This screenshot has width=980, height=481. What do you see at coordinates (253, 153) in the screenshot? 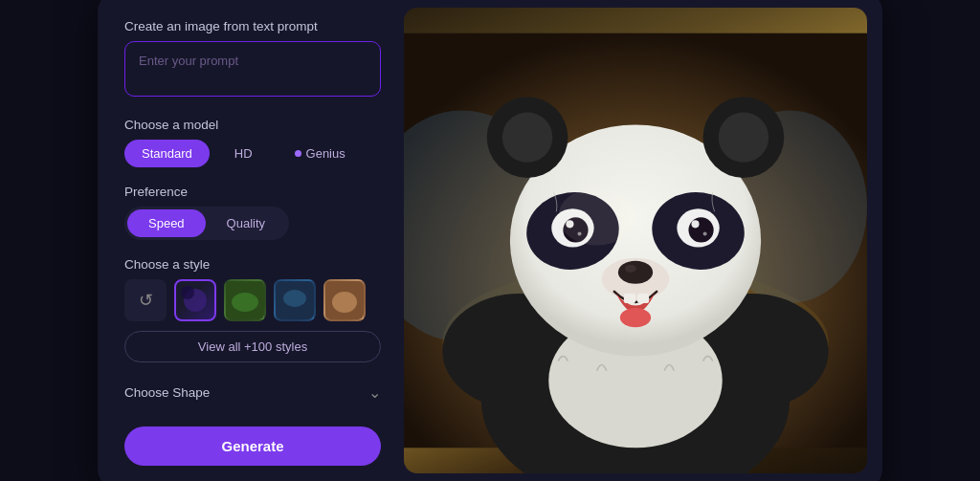
I see `model-buttons: Standard HD Genius` at bounding box center [253, 153].